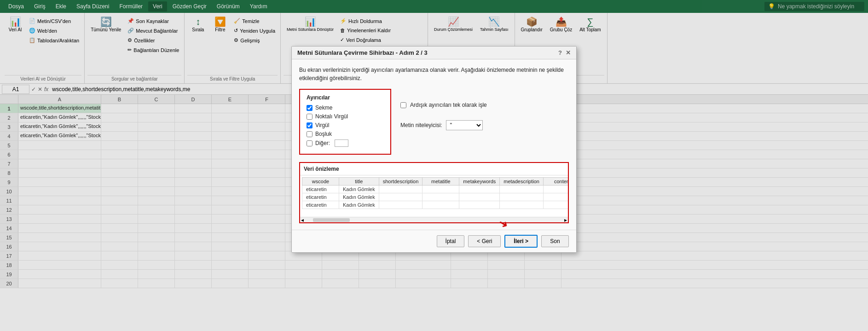 The width and height of the screenshot is (868, 331). Describe the element at coordinates (309, 144) in the screenshot. I see `checkbox-diger` at that location.